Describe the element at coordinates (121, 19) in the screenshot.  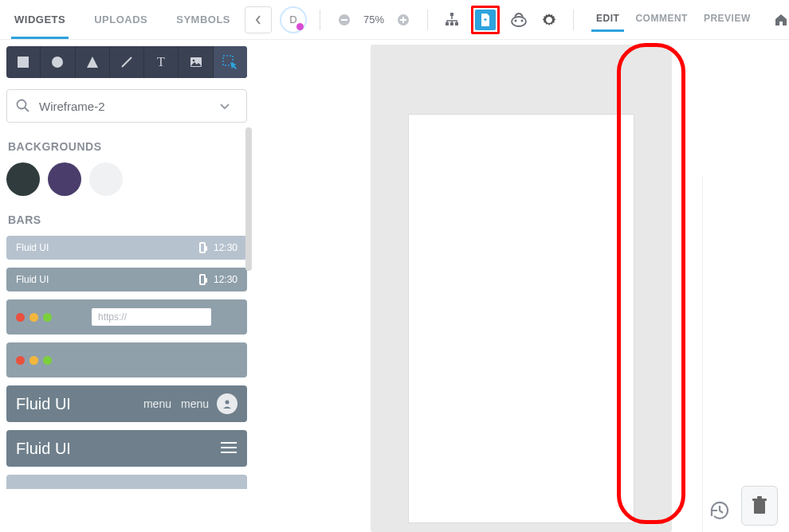
I see `tab-uploads: UPLOADS` at that location.